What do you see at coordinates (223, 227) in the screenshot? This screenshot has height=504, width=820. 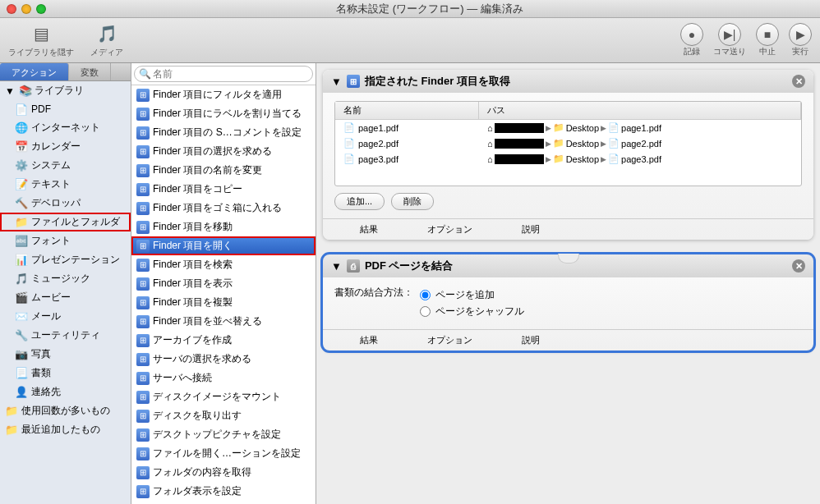 I see `action-item: ⊞Finder 項目を移動` at bounding box center [223, 227].